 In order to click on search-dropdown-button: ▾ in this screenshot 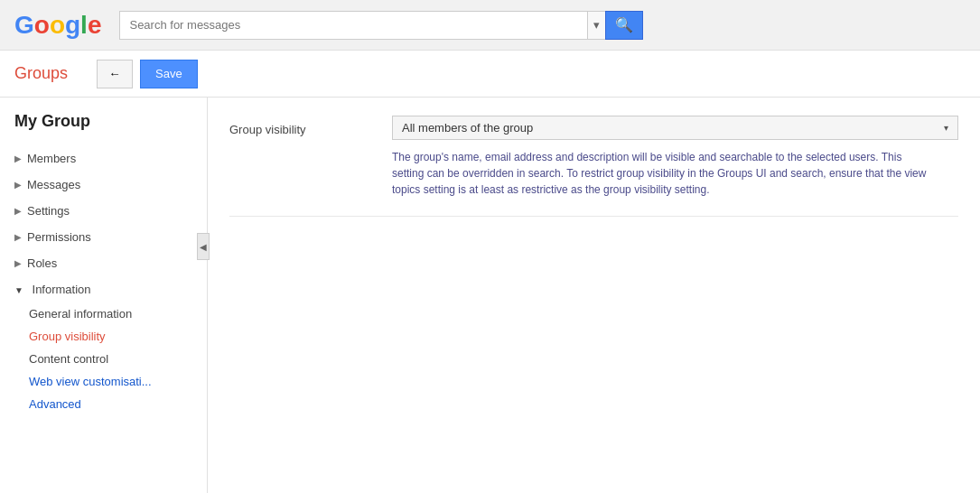, I will do `click(596, 25)`.